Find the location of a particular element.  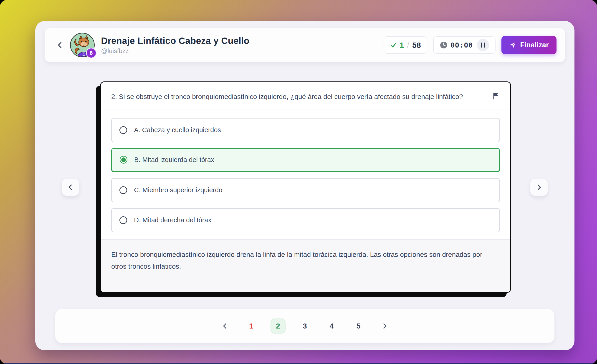

option-a-label: A. Cabeza y cuello izquierdos is located at coordinates (177, 130).